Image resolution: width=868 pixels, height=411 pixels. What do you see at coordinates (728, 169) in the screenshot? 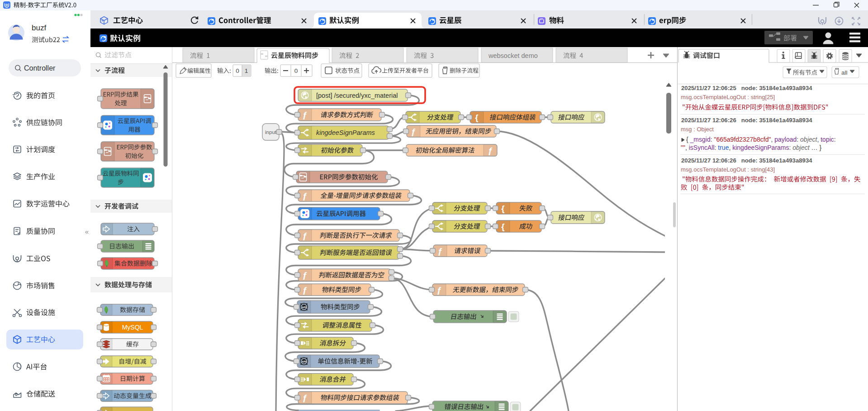
I see `svg-text:msg.ocsTemplateLogOut : string: msg.ocsTemplateLogOut : string[43]` at bounding box center [728, 169].